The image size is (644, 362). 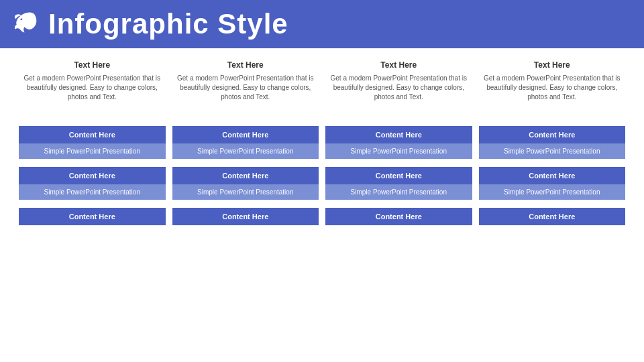 I want to click on col-4-desc: Get a modern PowerPoint Presentation tha…, so click(x=553, y=97).